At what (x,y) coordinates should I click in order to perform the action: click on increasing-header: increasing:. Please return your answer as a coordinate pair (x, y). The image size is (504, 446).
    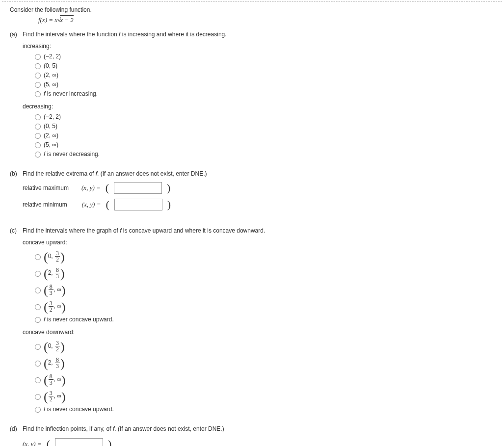
    Looking at the image, I should click on (262, 46).